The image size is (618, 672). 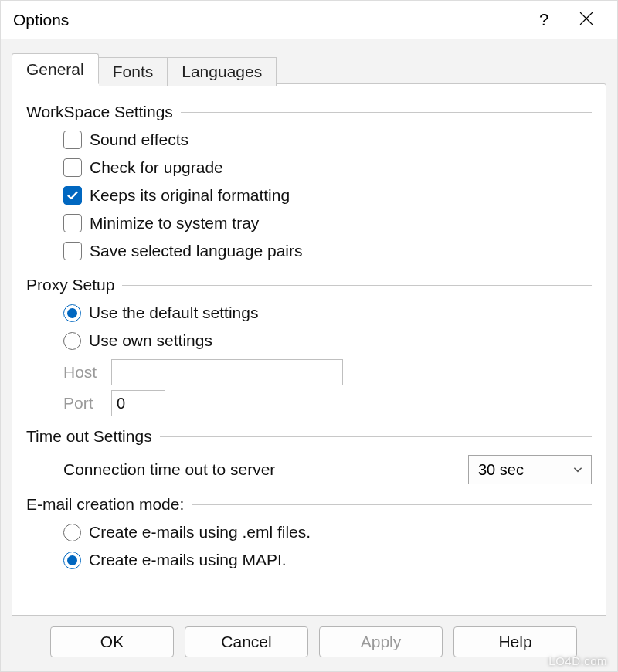 I want to click on group-workspace-title: WorkSpace Settings, so click(x=100, y=112).